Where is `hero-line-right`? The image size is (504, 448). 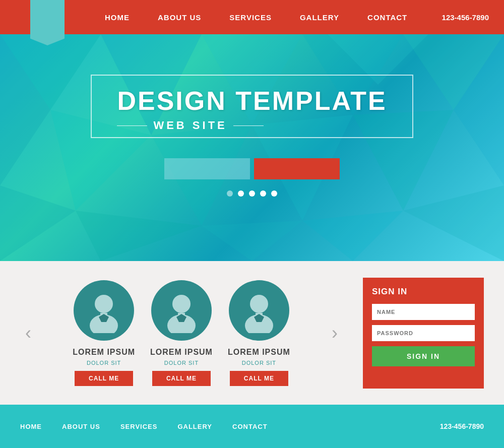 hero-line-right is located at coordinates (248, 126).